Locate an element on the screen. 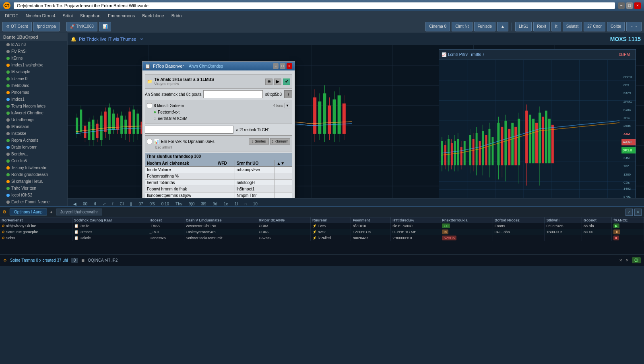  tr0-host: -T8AA is located at coordinates (166, 226).